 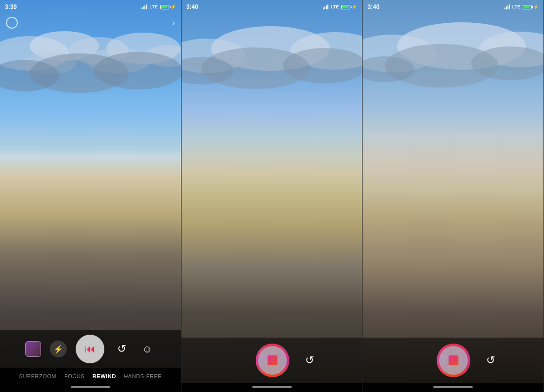 I want to click on face-effect-button: ☺, so click(x=147, y=349).